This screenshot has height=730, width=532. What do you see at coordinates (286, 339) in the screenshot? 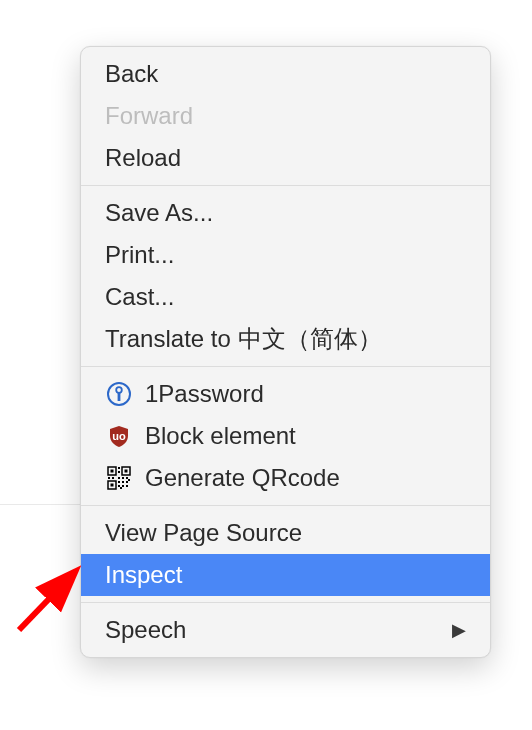
I see `menu-item-label: Translate to 中文（简体）` at bounding box center [286, 339].